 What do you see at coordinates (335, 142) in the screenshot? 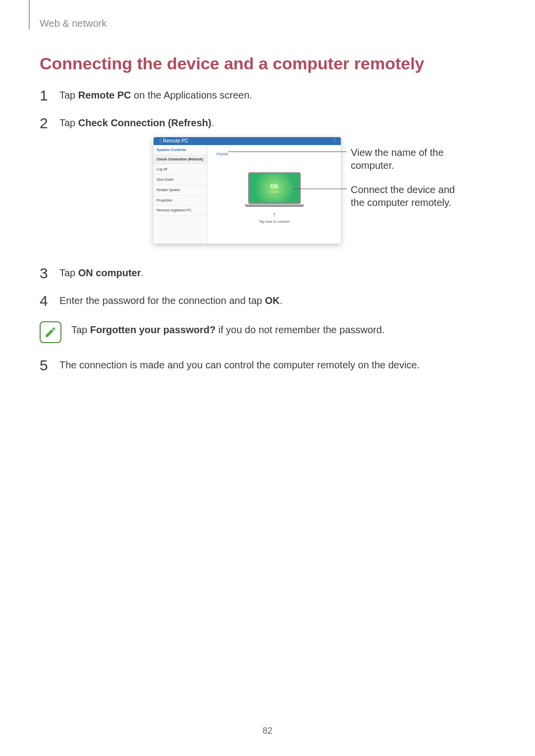
I see `overflow-menu-icon: ⋮` at bounding box center [335, 142].